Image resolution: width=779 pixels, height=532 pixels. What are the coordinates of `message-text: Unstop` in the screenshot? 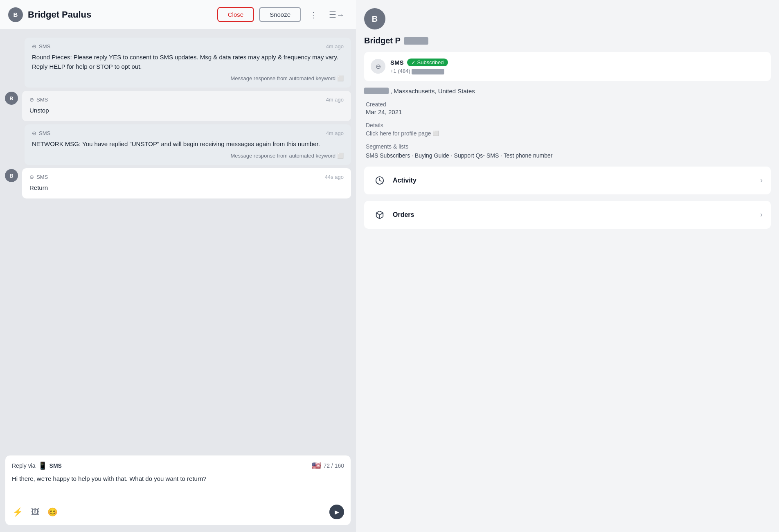 It's located at (187, 110).